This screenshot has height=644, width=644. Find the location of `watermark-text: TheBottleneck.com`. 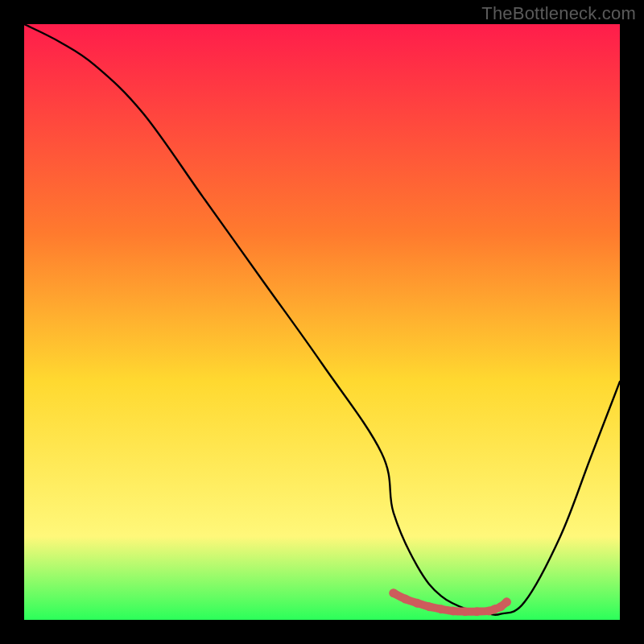

watermark-text: TheBottleneck.com is located at coordinates (559, 14).